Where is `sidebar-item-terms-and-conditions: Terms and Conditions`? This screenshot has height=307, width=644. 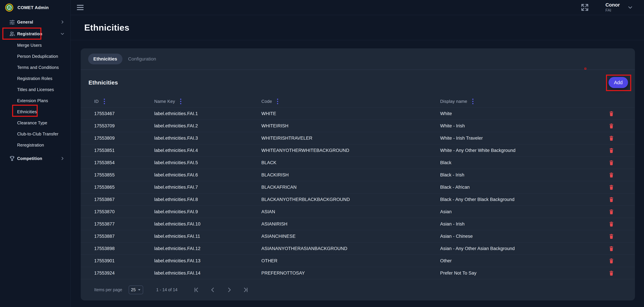
sidebar-item-terms-and-conditions: Terms and Conditions is located at coordinates (35, 67).